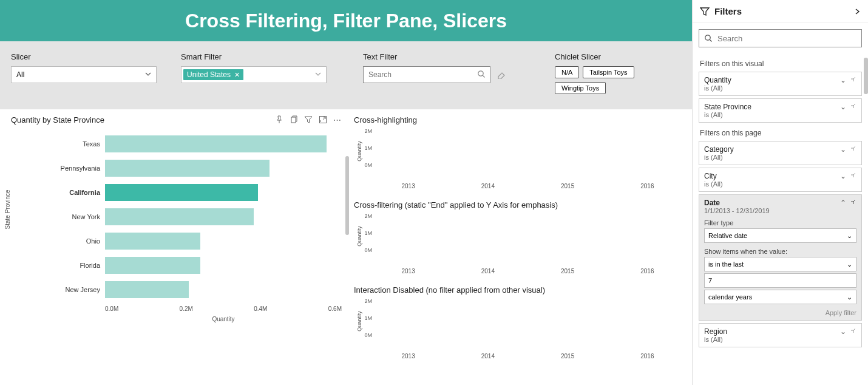 This screenshot has height=385, width=868. Describe the element at coordinates (186, 308) in the screenshot. I see `tick-label: 0.2M` at that location.